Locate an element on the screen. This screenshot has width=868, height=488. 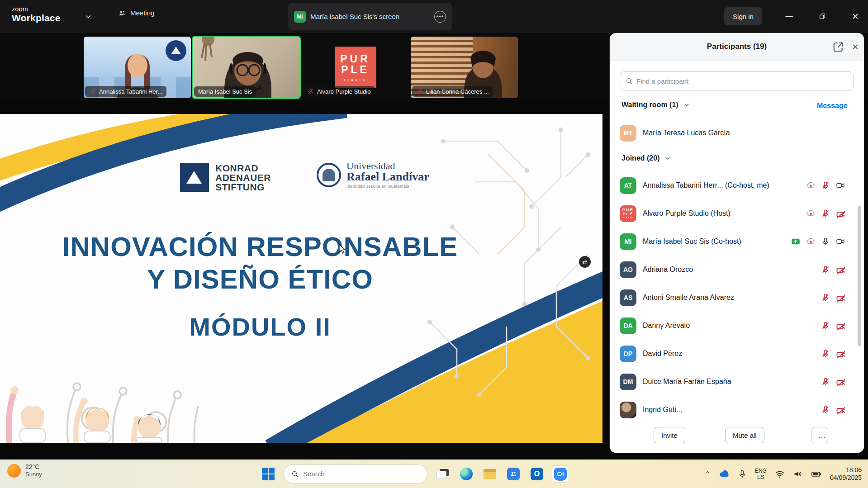
avatar: DM is located at coordinates (628, 382).